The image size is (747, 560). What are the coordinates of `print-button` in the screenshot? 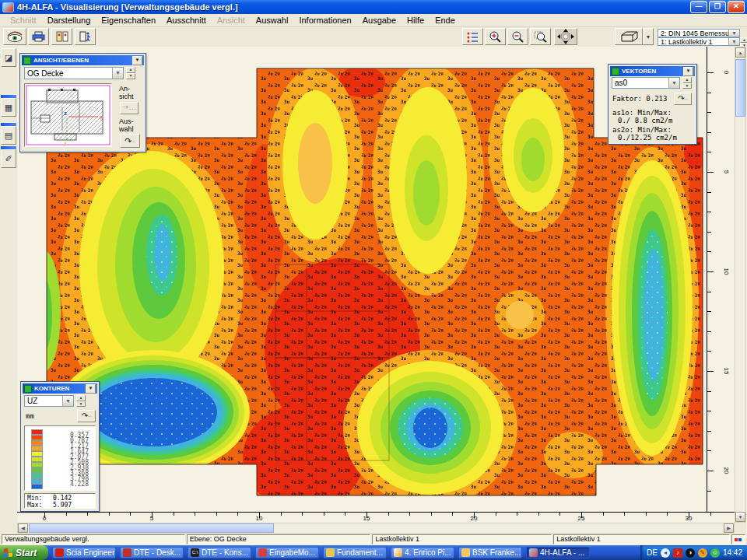 It's located at (39, 37).